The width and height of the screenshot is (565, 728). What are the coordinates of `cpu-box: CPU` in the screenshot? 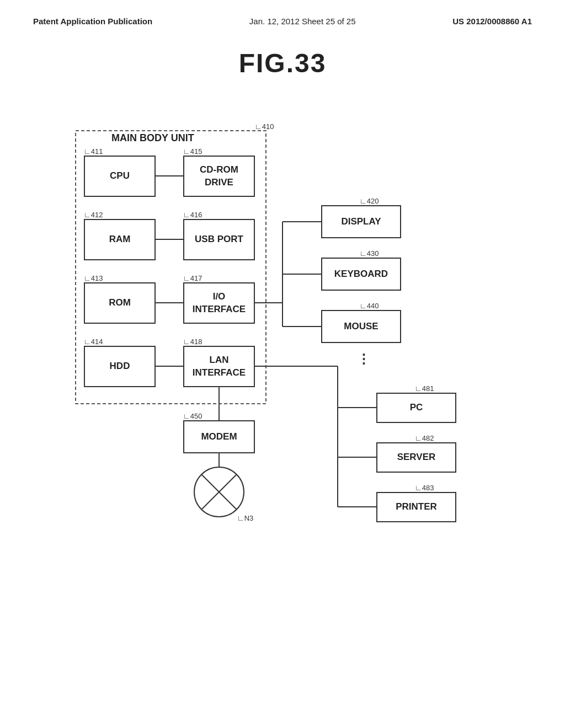 It's located at (120, 176).